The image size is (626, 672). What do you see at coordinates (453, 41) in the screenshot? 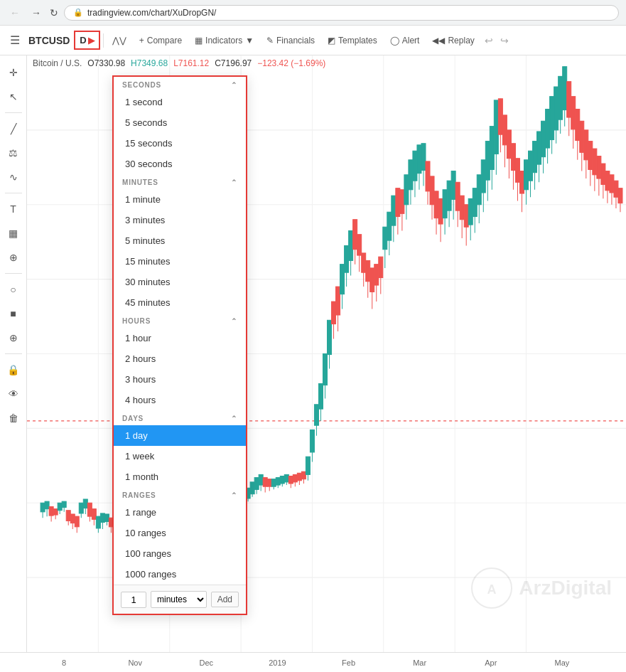
I see `replay-button: ◀◀ Replay` at bounding box center [453, 41].